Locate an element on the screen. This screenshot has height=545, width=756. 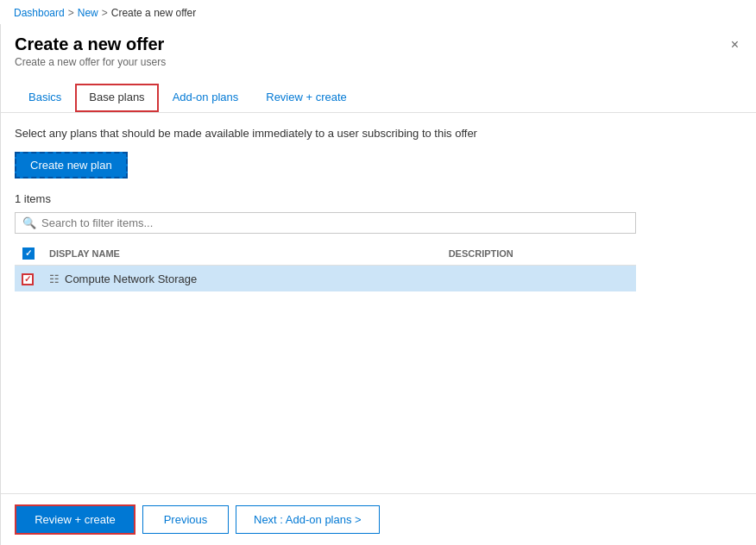
breadcrumb: Dashboard > New > Create a new offer is located at coordinates (378, 12).